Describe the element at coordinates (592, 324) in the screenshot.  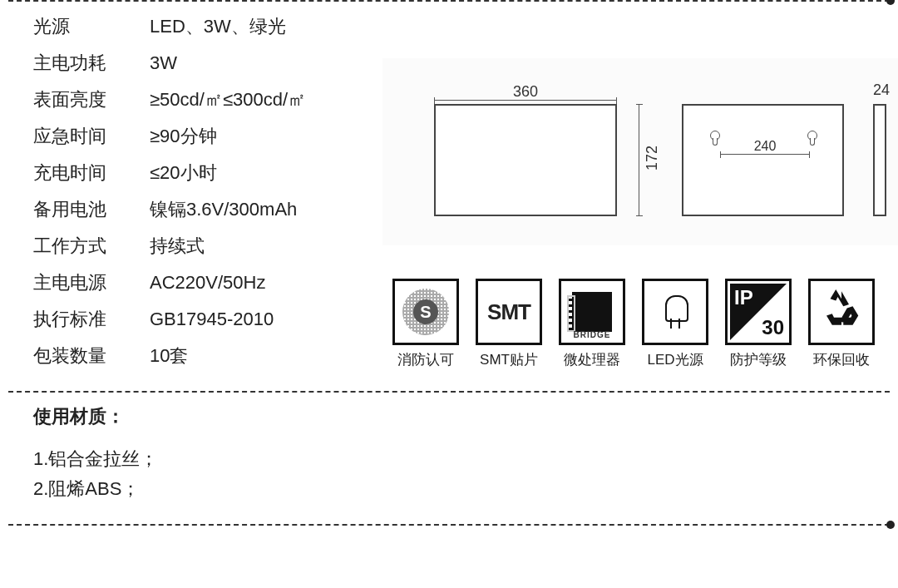
I see `cert-microprocessor: BRIDGE 微处理器` at that location.